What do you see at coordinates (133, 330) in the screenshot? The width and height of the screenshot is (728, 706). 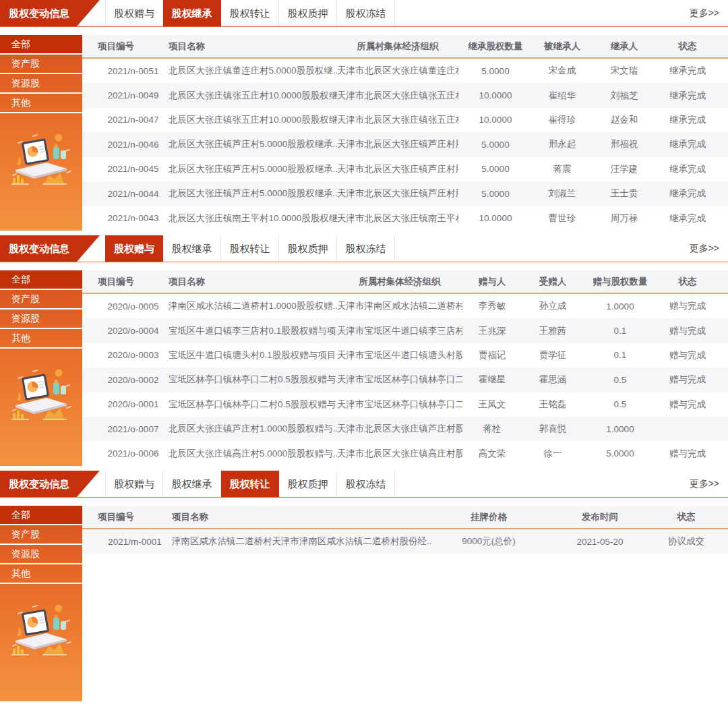 I see `table-cell: 2020/o-0004` at bounding box center [133, 330].